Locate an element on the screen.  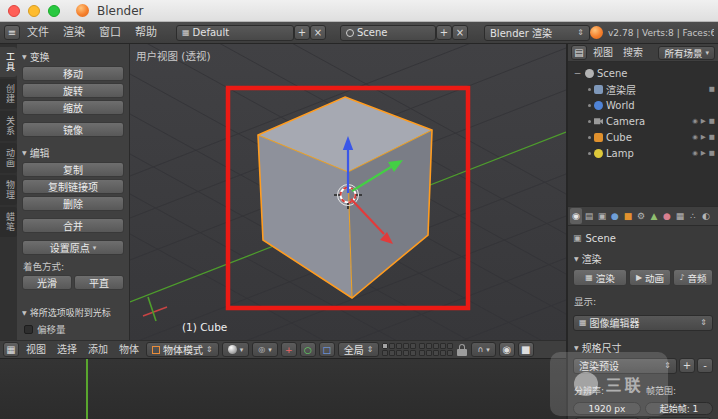
tab-relations: 关系 is located at coordinates (8, 126).